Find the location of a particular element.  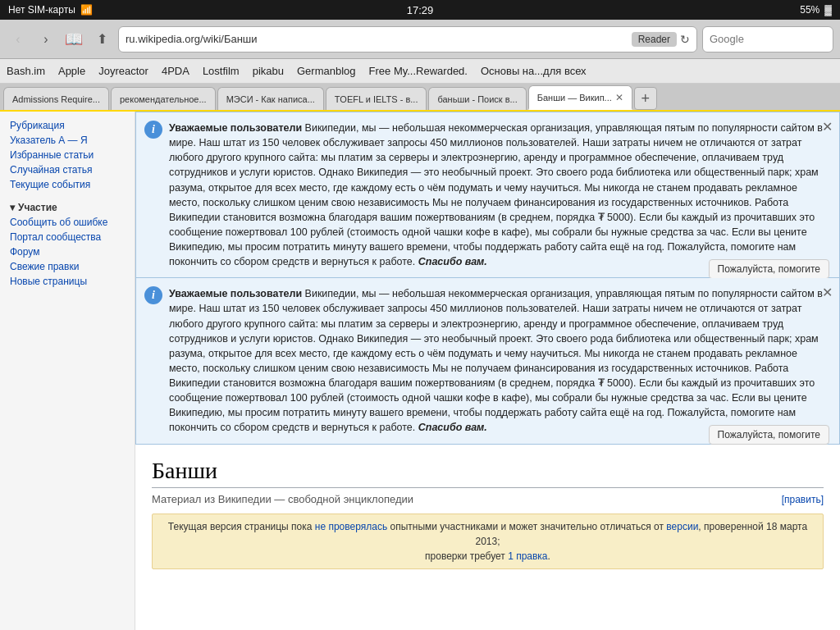

tab-label-5: Банши — Викип... is located at coordinates (574, 98).